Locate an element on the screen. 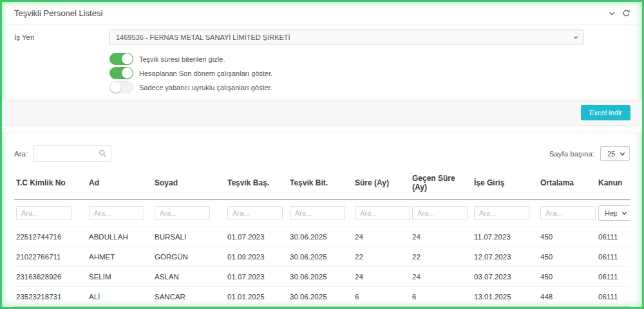 The image size is (644, 309). workplace-select-value: 1469536 - FERNAS METAL SANAYİ LİMİTED Şİ… is located at coordinates (204, 37).